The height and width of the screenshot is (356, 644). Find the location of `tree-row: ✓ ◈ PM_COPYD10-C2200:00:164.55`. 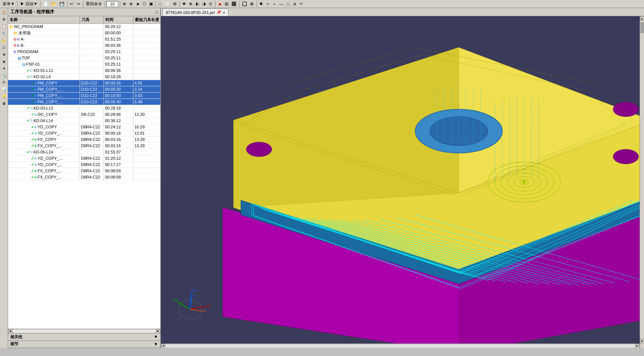

tree-row: ✓ ◈ PM_COPYD10-C2200:00:164.55 is located at coordinates (84, 83).